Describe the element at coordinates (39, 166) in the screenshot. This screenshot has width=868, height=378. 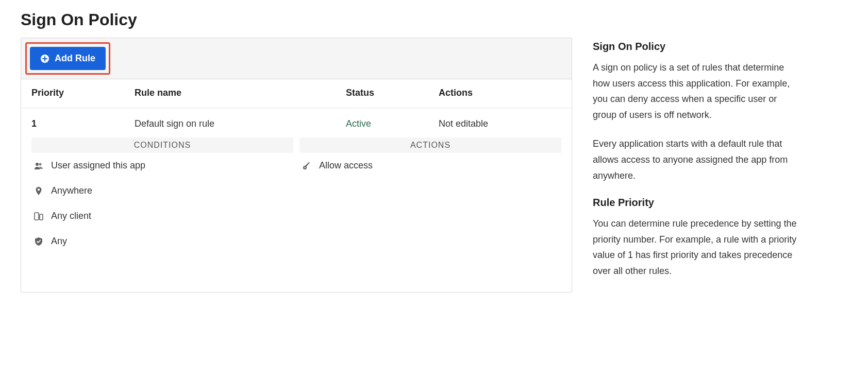
I see `users-icon` at that location.